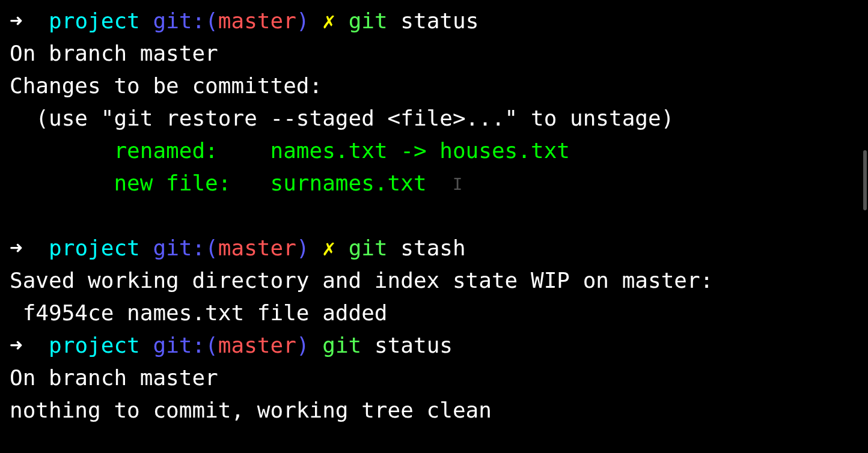  I want to click on output-clean: nothing to commit, working tree clean, so click(434, 410).